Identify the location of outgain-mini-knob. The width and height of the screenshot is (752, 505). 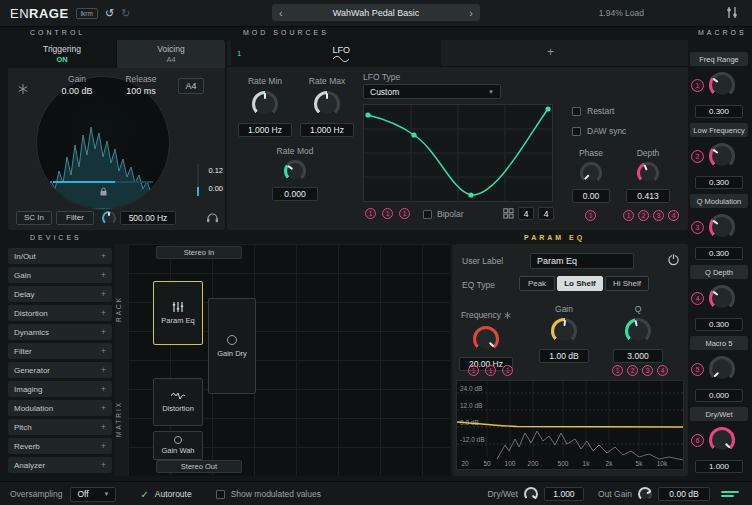
(645, 494).